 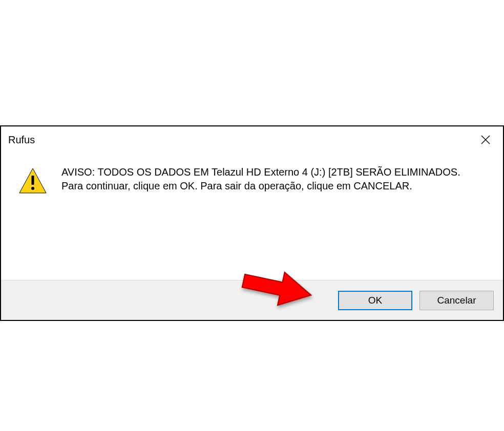 What do you see at coordinates (266, 180) in the screenshot?
I see `dialog-message: AVISO: TODOS OS DADOS EM Telazul HD Exte…` at bounding box center [266, 180].